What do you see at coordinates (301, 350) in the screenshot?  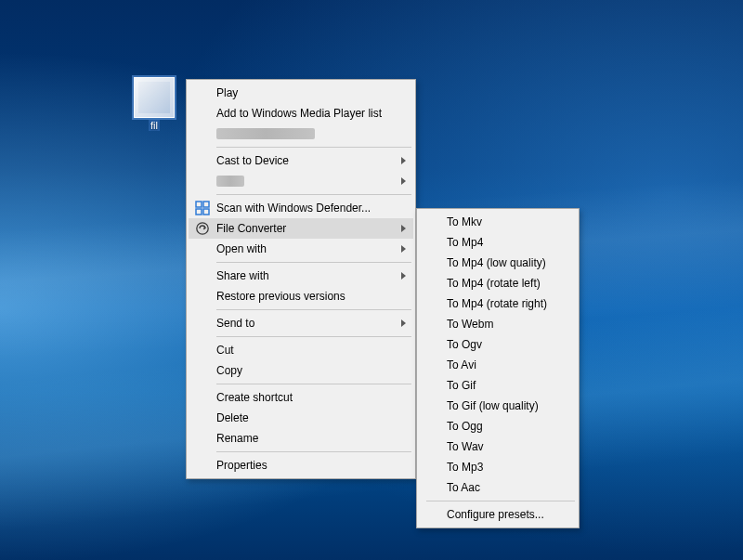 I see `menu-item-cut: Cut` at bounding box center [301, 350].